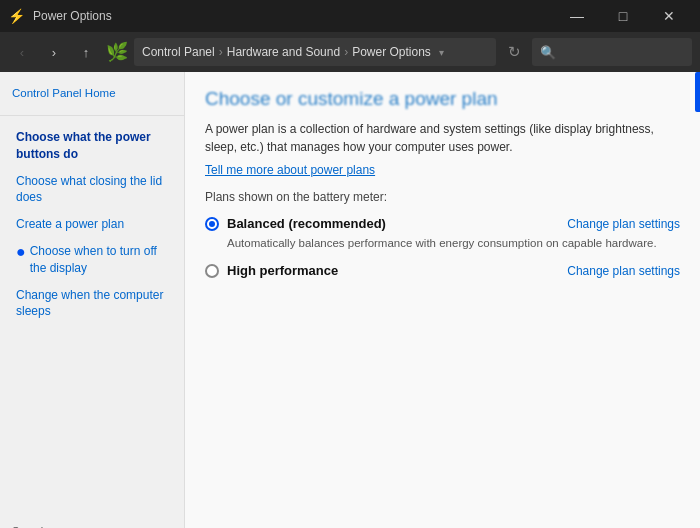 This screenshot has width=700, height=528. Describe the element at coordinates (442, 243) in the screenshot. I see `plan-desc-balanced: Automatically balances performance with …` at that location.